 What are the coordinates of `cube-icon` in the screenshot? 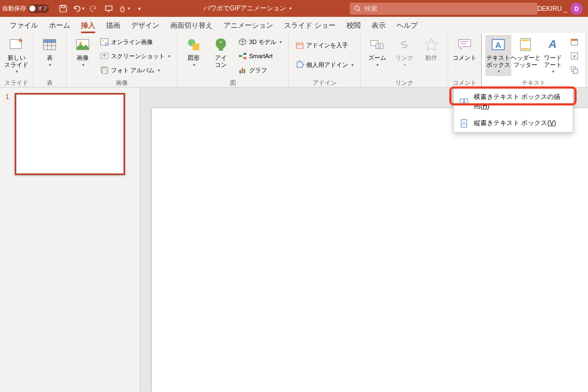 It's located at (243, 42).